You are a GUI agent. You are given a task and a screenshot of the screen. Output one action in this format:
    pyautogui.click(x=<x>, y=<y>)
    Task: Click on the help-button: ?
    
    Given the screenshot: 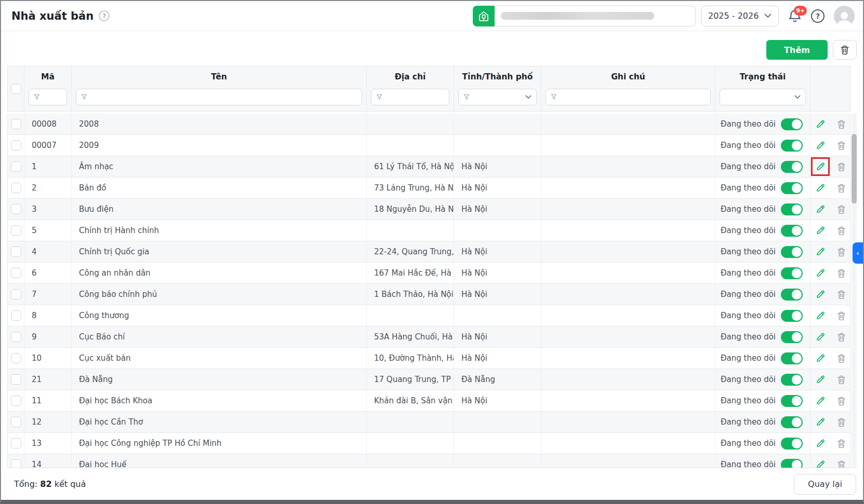 What is the action you would take?
    pyautogui.click(x=818, y=16)
    